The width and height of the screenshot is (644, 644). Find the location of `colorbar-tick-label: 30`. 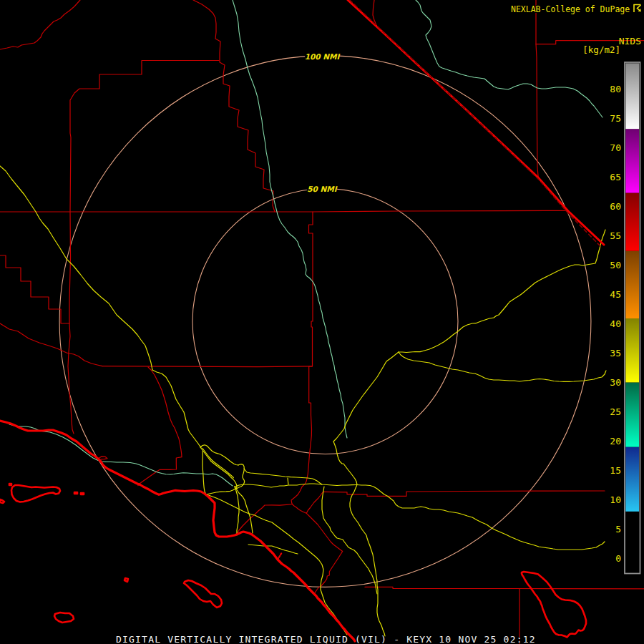

colorbar-tick-label: 30 is located at coordinates (615, 382).